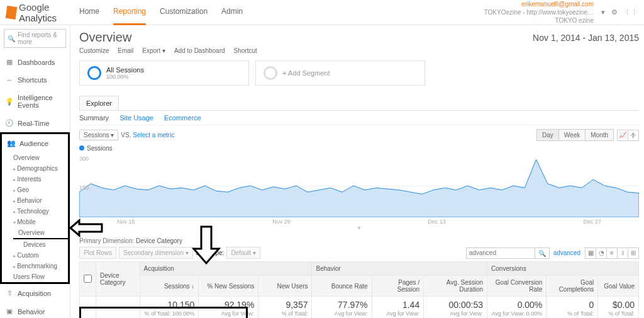 This screenshot has width=644, height=318. What do you see at coordinates (603, 13) in the screenshot?
I see `settings-dropdown-icon: ▾` at bounding box center [603, 13].